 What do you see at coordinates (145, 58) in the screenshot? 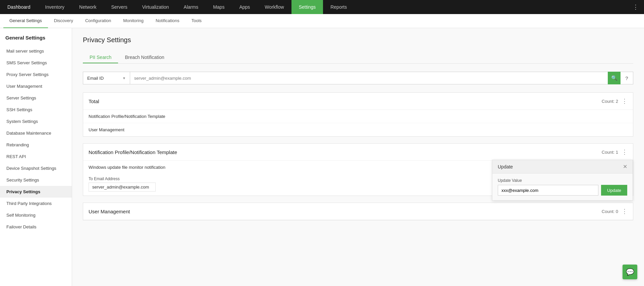
I see `tab-breach-notification: Breach Notification` at bounding box center [145, 58].